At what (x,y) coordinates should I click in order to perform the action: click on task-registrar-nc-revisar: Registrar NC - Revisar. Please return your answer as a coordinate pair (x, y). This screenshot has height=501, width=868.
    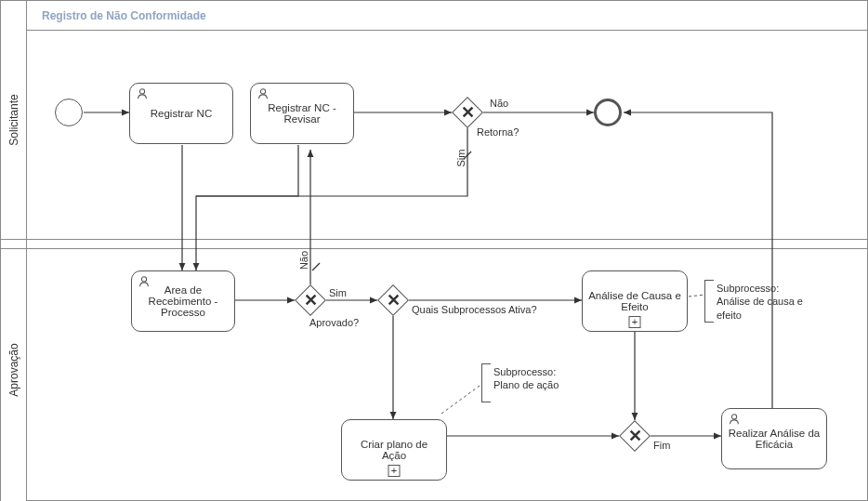
    Looking at the image, I should click on (302, 113).